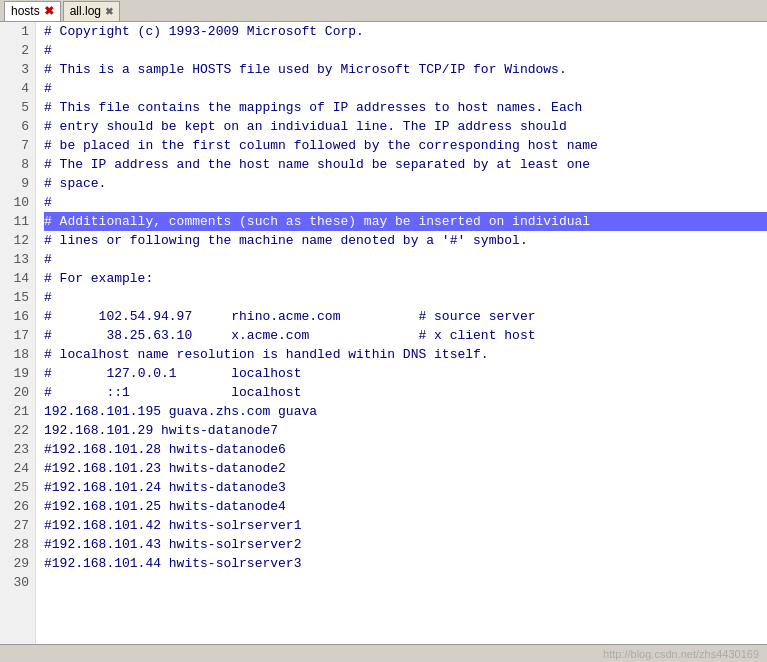 The image size is (767, 662). I want to click on code-line: # 38.25.63.10 x.acme.com # x client host, so click(406, 336).